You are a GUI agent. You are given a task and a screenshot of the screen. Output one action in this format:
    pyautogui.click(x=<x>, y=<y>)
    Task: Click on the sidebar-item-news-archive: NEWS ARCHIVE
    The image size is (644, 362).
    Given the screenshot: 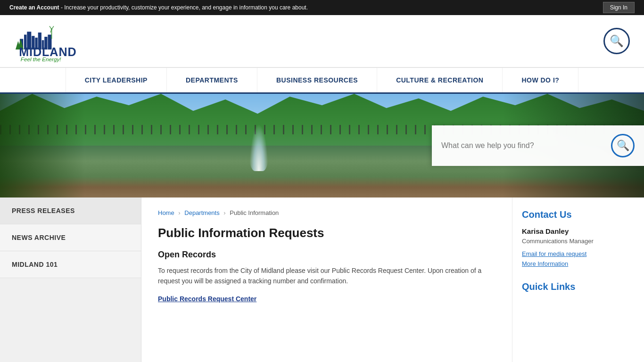 What is the action you would take?
    pyautogui.click(x=71, y=238)
    